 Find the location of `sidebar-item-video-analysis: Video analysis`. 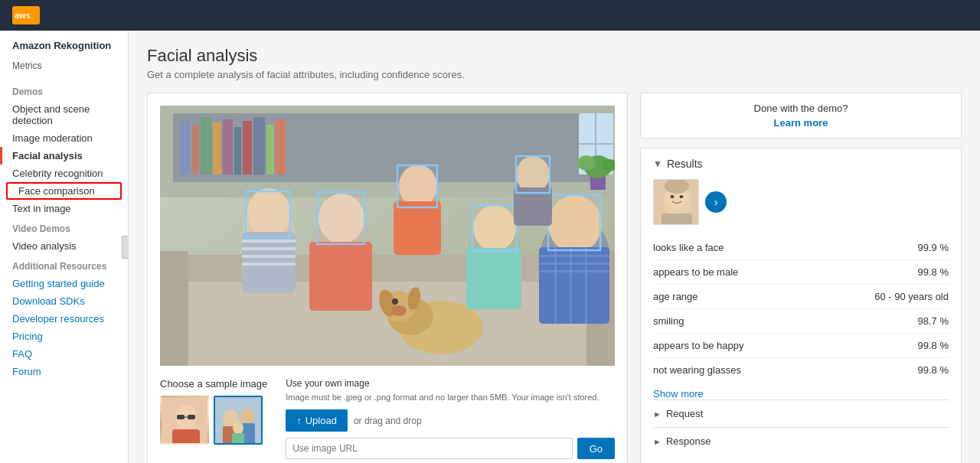

sidebar-item-video-analysis: Video analysis is located at coordinates (64, 246).